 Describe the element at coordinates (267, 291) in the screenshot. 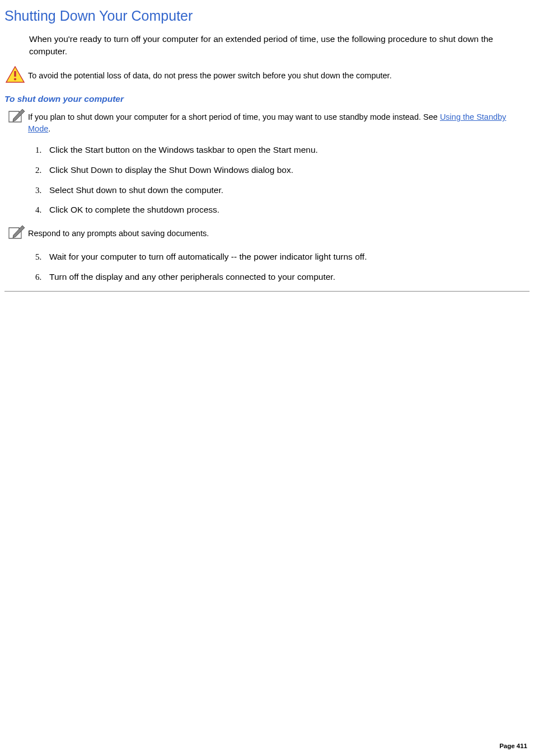

I see `section-divider` at that location.